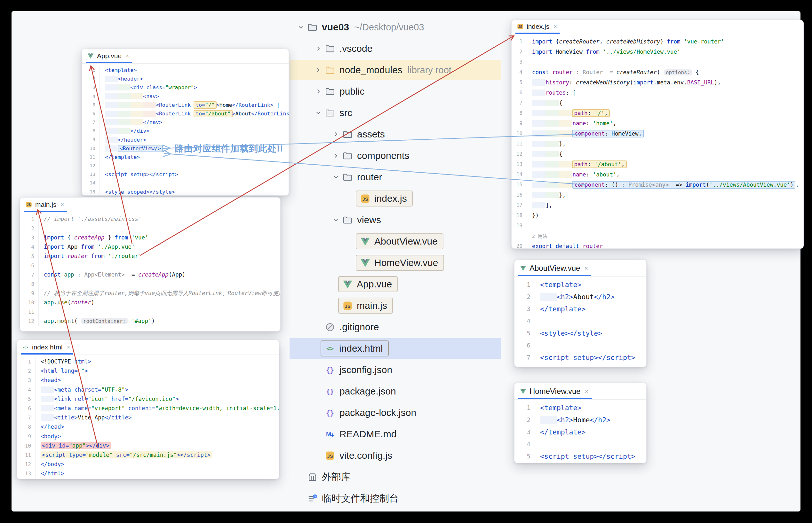 This screenshot has width=812, height=523. What do you see at coordinates (396, 220) in the screenshot?
I see `tree-item-views: views` at bounding box center [396, 220].